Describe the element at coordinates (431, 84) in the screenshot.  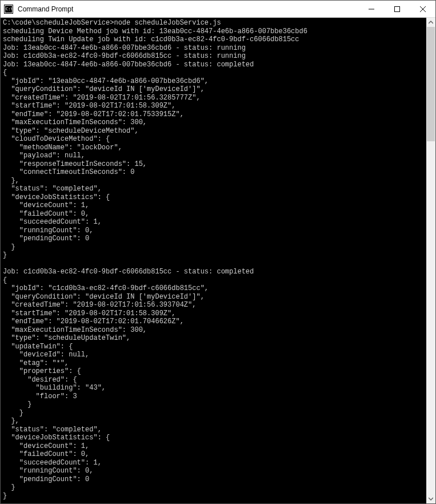
I see `scrollbar-thumb` at that location.